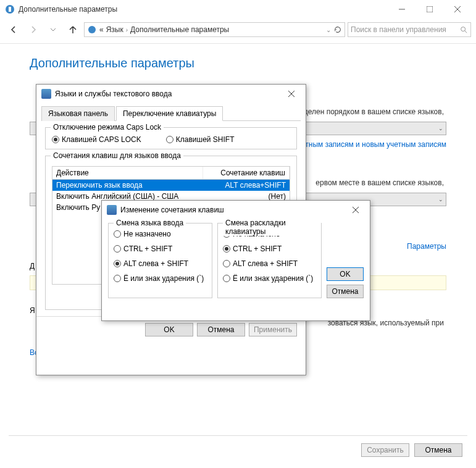  I want to click on dialog1-title: Языки и службы текстового ввода, so click(169, 94).